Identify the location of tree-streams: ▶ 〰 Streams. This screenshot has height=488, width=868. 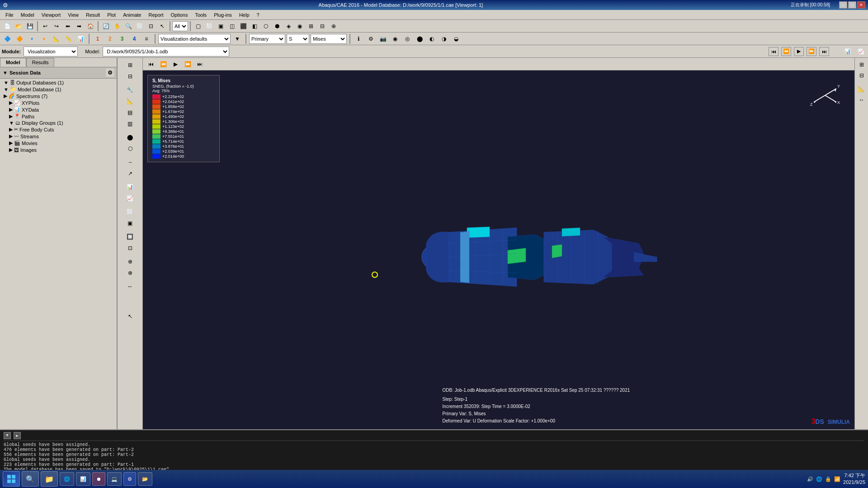
(58, 136).